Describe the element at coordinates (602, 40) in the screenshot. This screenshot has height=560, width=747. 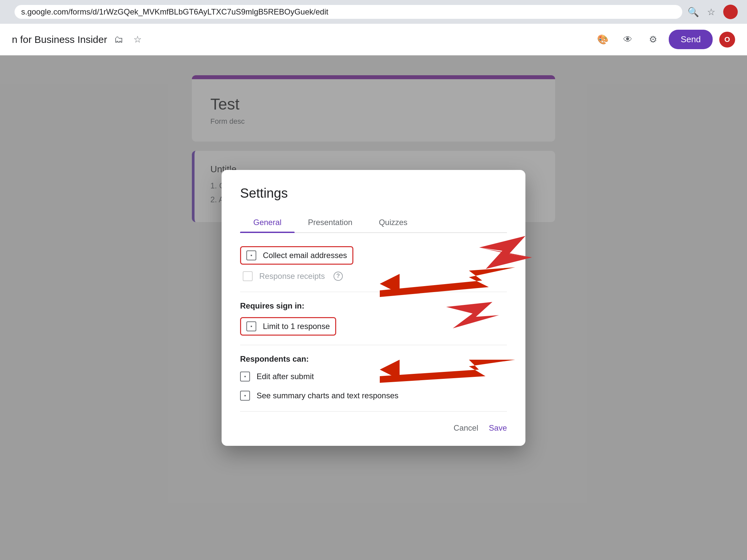
I see `palette-icon: 🎨` at that location.